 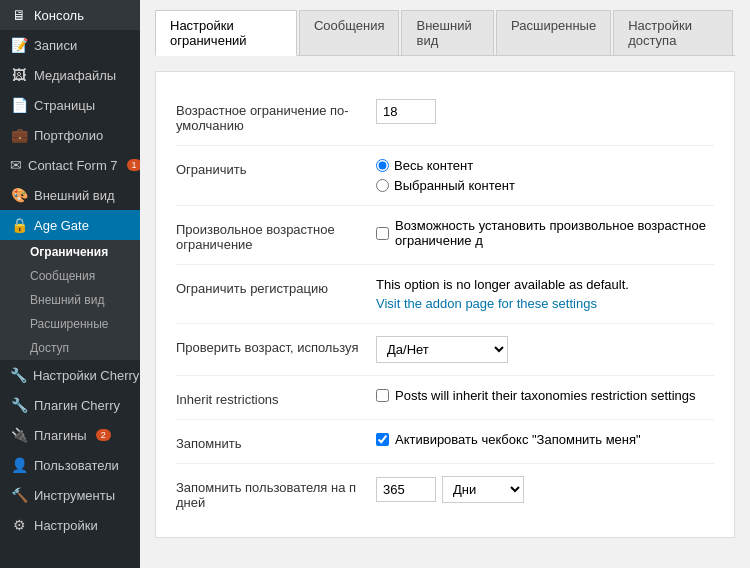 I want to click on tab-messages: Сообщения, so click(x=350, y=32).